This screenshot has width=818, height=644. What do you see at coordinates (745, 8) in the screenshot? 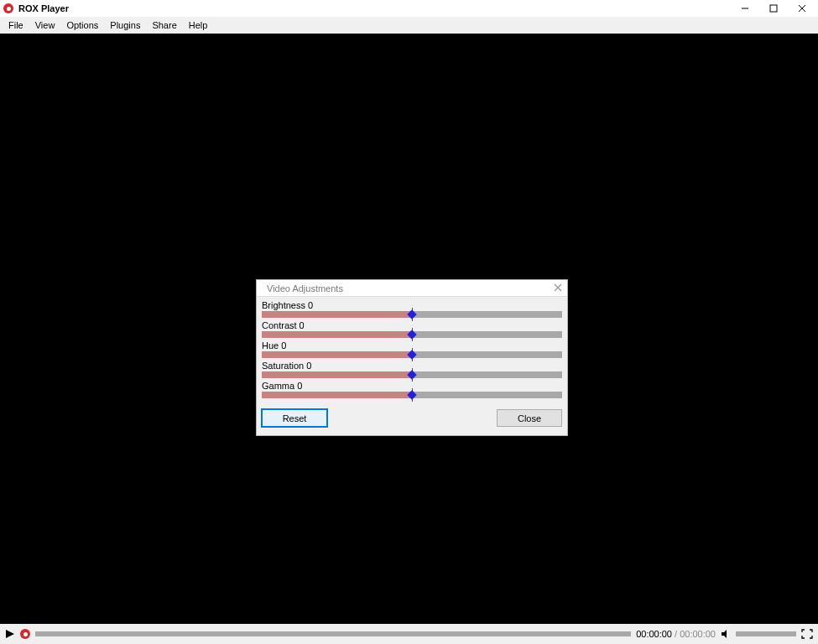
I see `minimize-button` at bounding box center [745, 8].